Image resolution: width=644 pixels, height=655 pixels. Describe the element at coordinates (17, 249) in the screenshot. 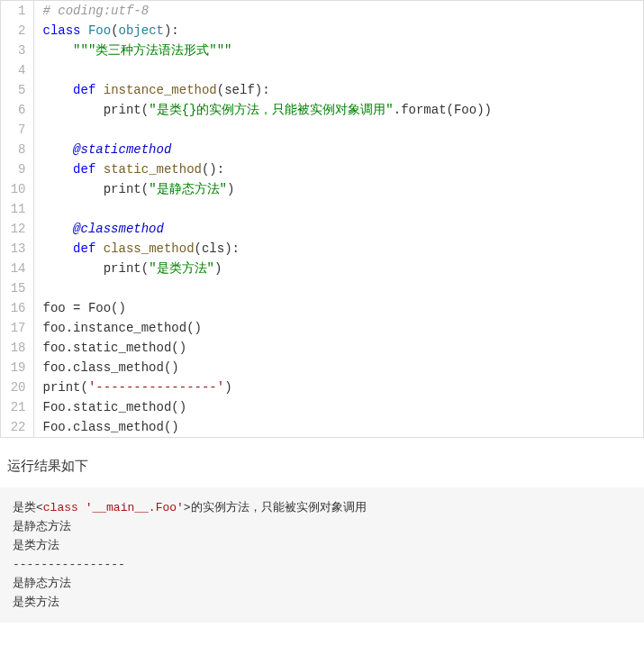

I see `line-number: 13` at that location.